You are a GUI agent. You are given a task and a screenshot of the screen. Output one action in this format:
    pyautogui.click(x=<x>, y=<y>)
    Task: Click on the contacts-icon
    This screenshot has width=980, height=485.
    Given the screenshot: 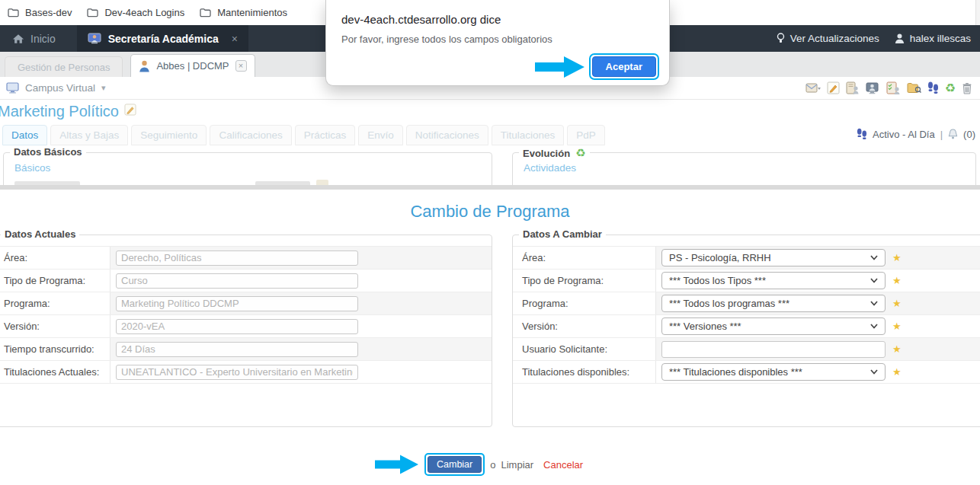 What is the action you would take?
    pyautogui.click(x=853, y=88)
    